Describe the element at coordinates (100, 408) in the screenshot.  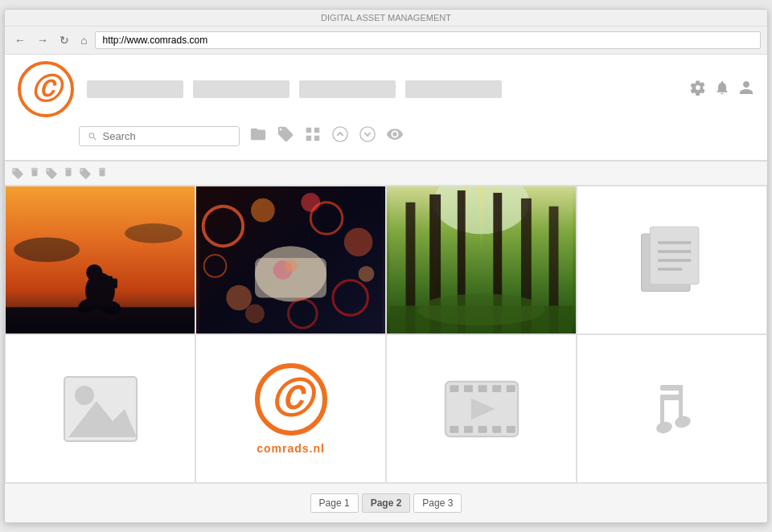
I see `asset-cell-image-placeholder` at that location.